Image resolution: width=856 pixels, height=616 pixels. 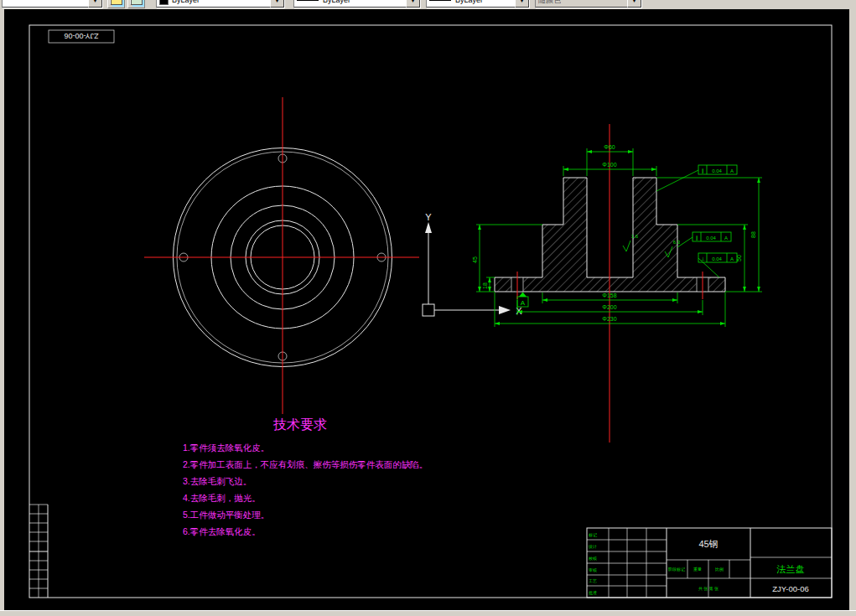 I want to click on ucs-origin-box, so click(x=428, y=310).